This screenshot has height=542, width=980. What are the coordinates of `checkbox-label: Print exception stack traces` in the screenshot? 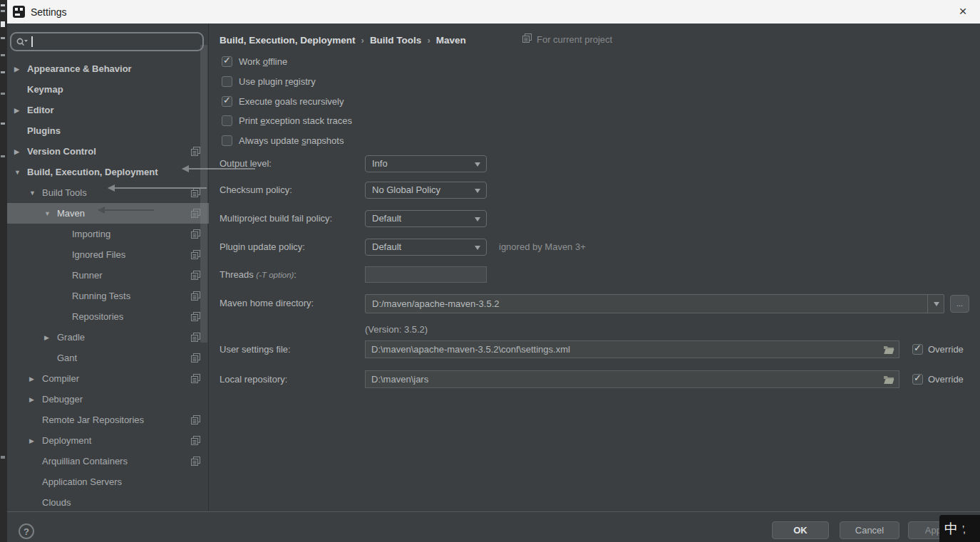 It's located at (295, 121).